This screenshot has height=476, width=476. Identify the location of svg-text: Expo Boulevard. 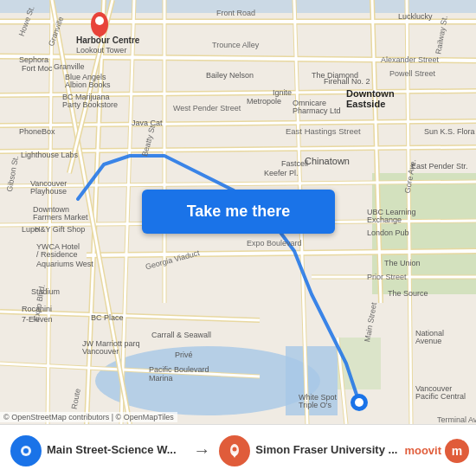
(274, 243).